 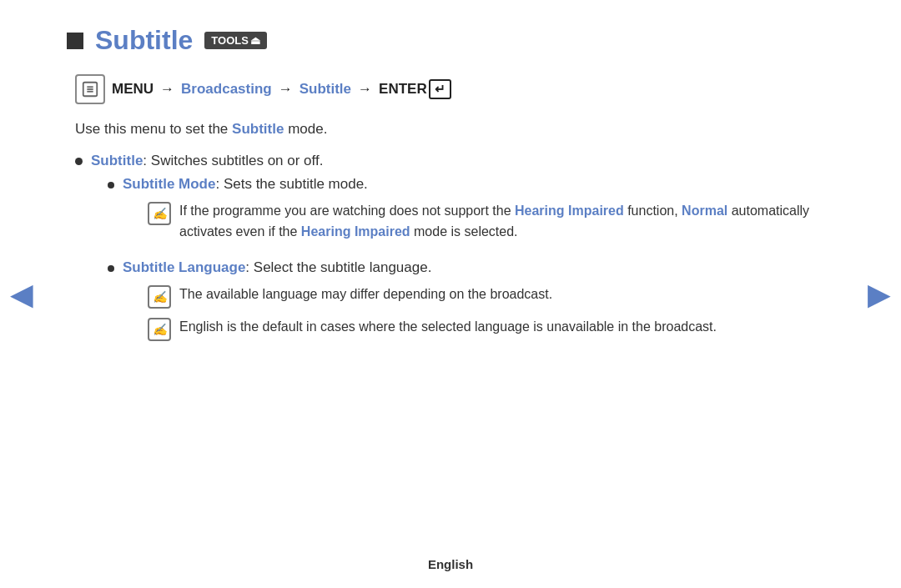 I want to click on intro-text-before: Use this menu to set the, so click(x=152, y=128).